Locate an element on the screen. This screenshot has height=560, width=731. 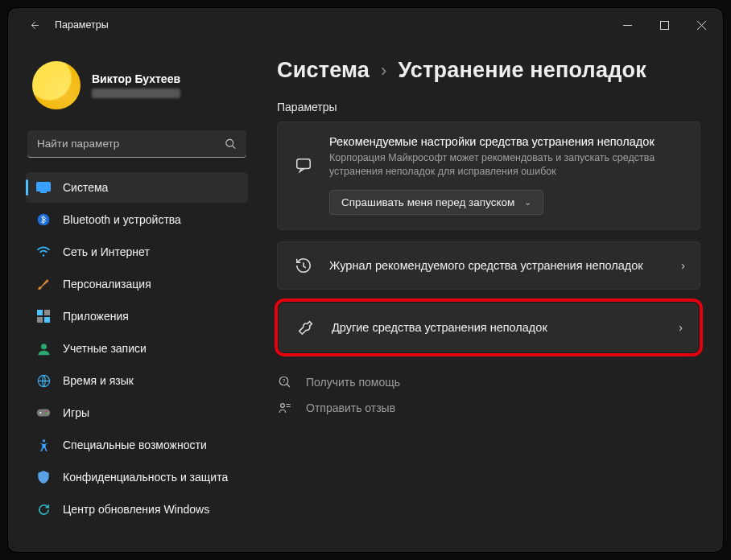
nav-item-windows-update: Центр обновления Windows is located at coordinates (137, 509).